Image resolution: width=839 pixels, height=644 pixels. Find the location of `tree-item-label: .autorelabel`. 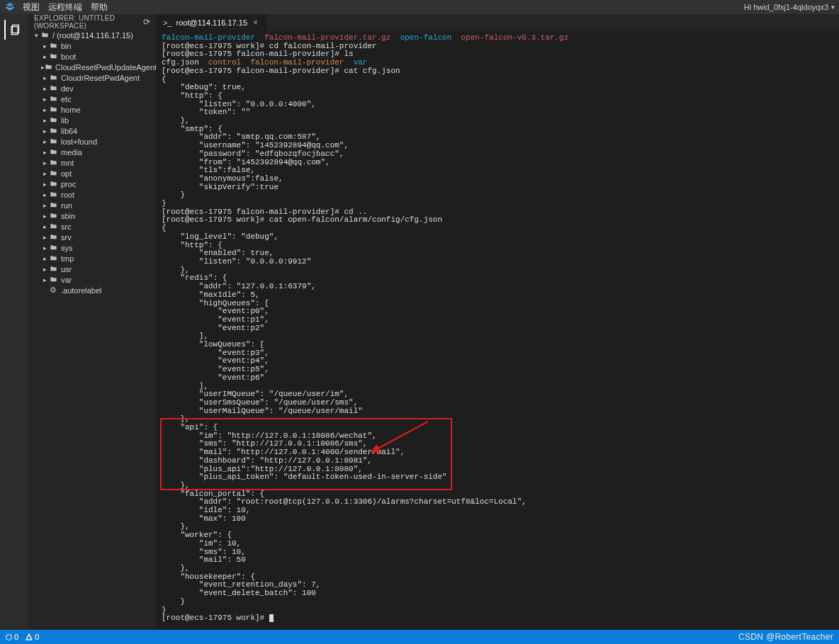

tree-item-label: .autorelabel is located at coordinates (81, 290).